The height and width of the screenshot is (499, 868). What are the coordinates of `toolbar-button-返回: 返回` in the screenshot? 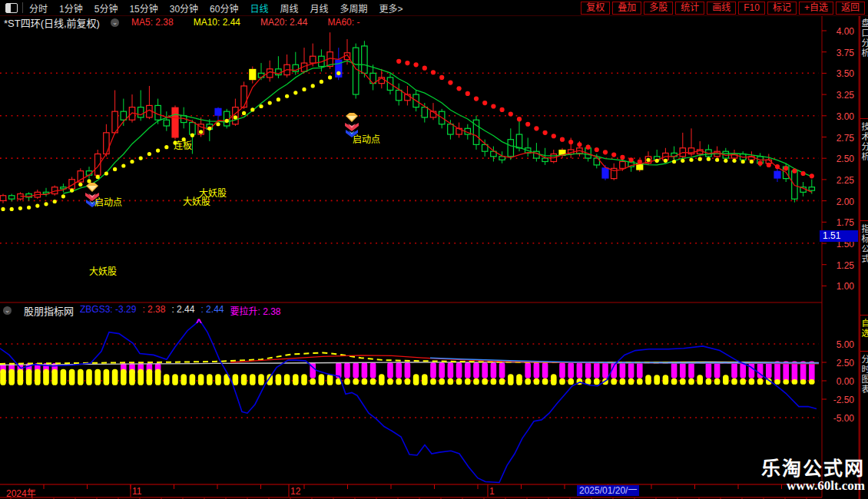 It's located at (850, 8).